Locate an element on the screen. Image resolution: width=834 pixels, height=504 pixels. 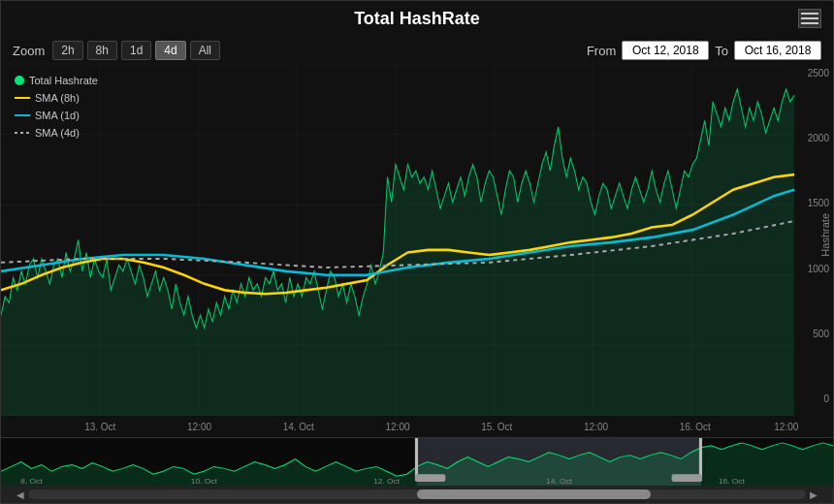
legend-line-sma1d is located at coordinates (22, 115).